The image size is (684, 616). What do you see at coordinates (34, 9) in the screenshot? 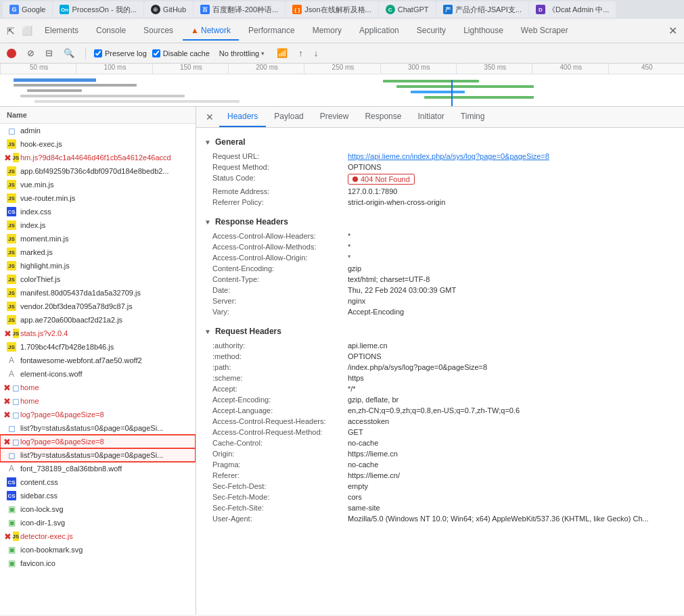
I see `browser-tab-google-label: Google` at bounding box center [34, 9].